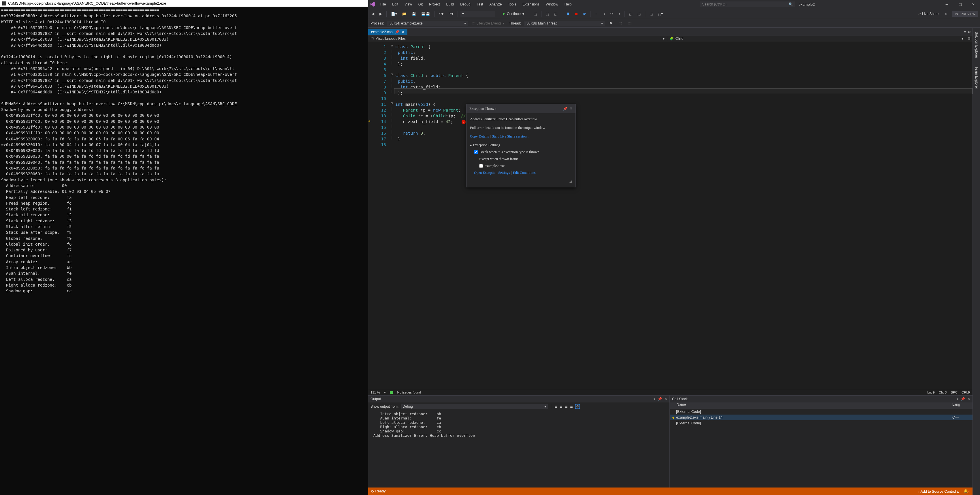 Image resolution: width=980 pixels, height=495 pixels. Describe the element at coordinates (488, 24) in the screenshot. I see `lifecycle-events-button: ⬚ Lifecycle Events ▾` at that location.